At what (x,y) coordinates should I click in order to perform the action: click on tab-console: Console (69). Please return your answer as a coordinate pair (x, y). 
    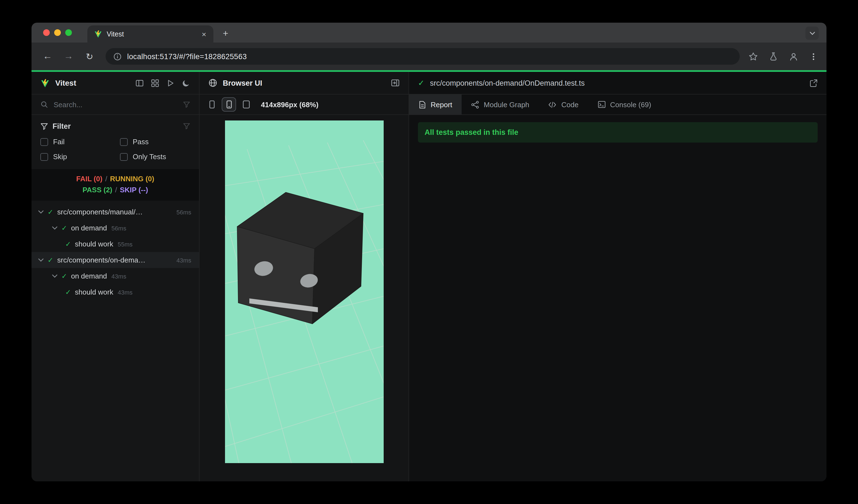
    Looking at the image, I should click on (624, 104).